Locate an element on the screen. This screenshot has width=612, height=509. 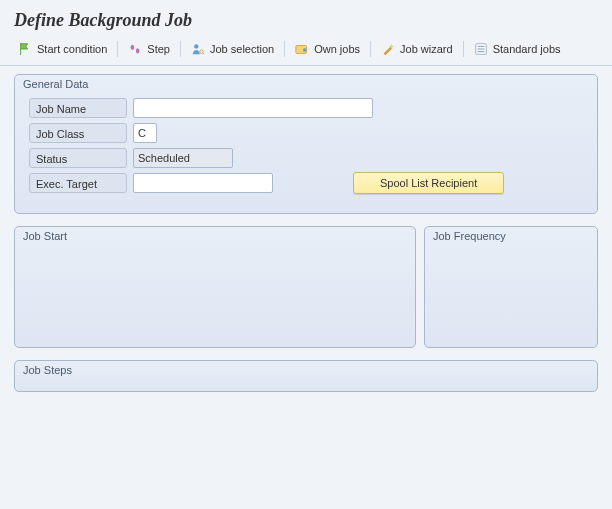
standard-jobs-label: Standard jobs is located at coordinates (527, 49).